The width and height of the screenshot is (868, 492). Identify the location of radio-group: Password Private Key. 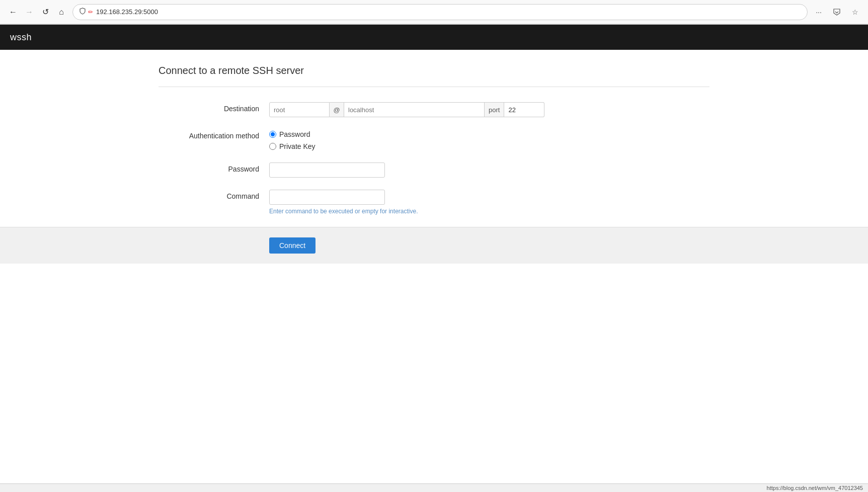
(489, 140).